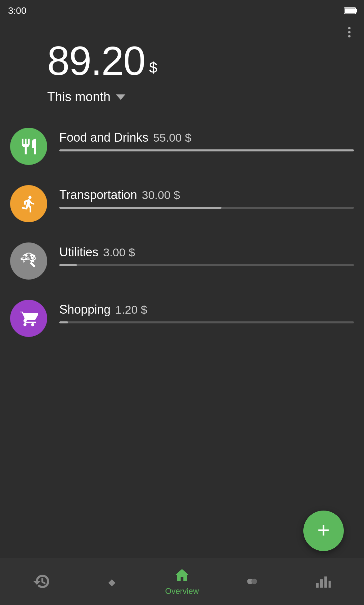 The width and height of the screenshot is (364, 605). I want to click on total-amount: 89.20, so click(96, 61).